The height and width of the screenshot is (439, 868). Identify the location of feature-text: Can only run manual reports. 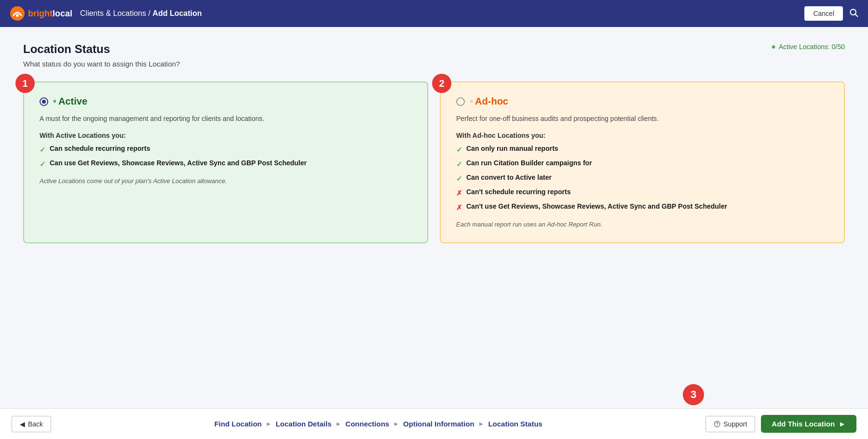
(512, 149).